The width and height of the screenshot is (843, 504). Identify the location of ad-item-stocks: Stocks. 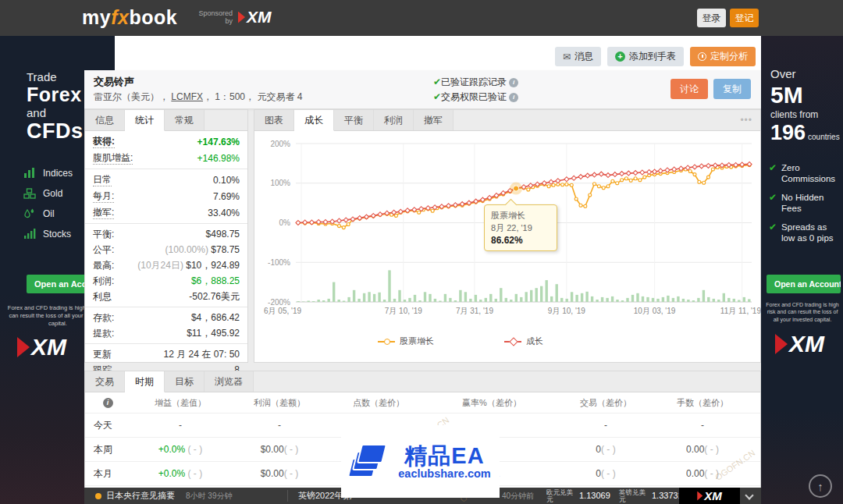
(48, 234).